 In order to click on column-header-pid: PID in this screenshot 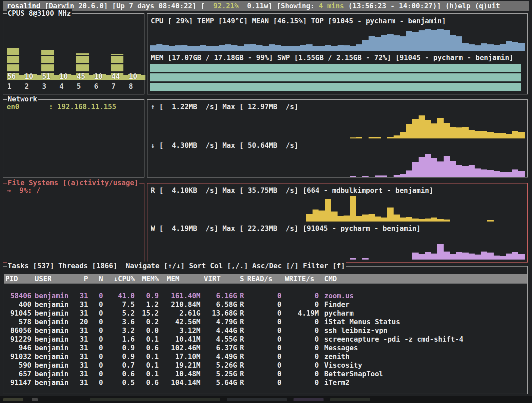, I will do `click(18, 279)`.